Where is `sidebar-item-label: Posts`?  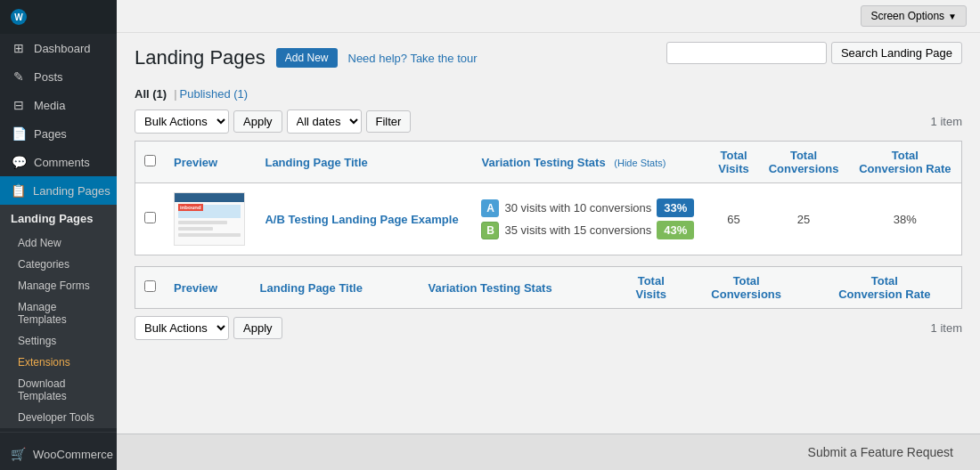
sidebar-item-label: Posts is located at coordinates (48, 77).